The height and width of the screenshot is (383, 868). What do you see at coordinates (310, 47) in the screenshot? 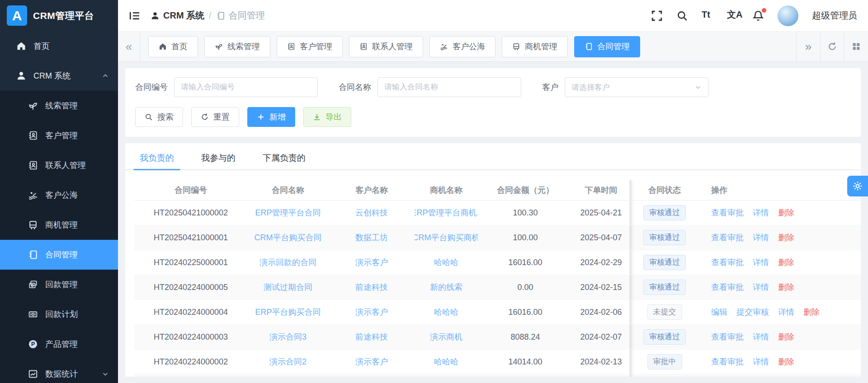
I see `page-tab-客户管理: 客户管理` at bounding box center [310, 47].